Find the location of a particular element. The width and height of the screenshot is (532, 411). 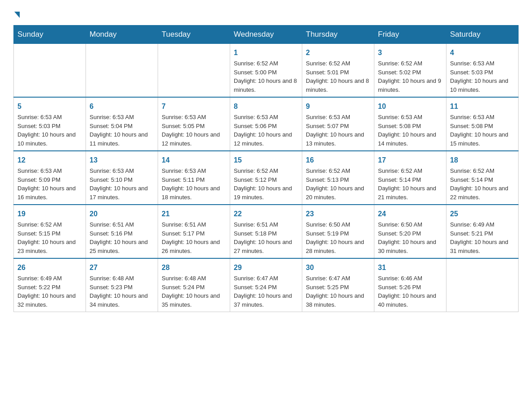

day-cell: 20Sunrise: 6:51 AM Sunset: 5:16 PM Dayli… is located at coordinates (122, 231).